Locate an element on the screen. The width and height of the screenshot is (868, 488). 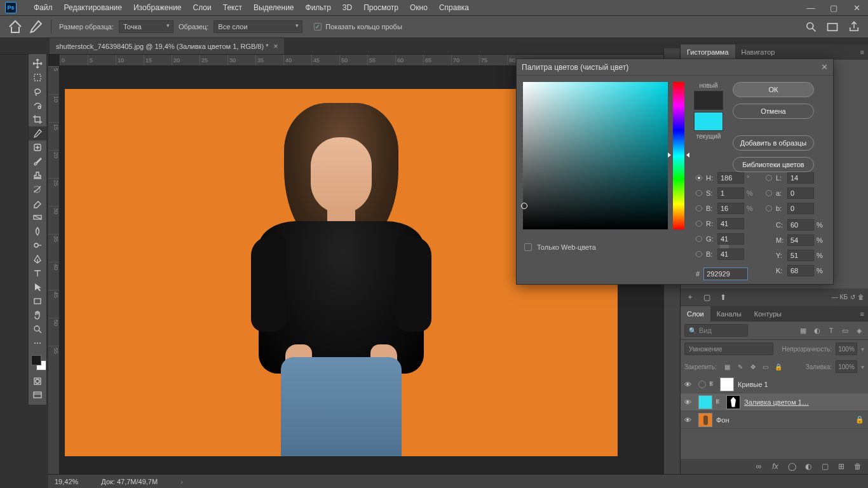
document-info: Док: 47,7М/49,7М is located at coordinates (130, 482).